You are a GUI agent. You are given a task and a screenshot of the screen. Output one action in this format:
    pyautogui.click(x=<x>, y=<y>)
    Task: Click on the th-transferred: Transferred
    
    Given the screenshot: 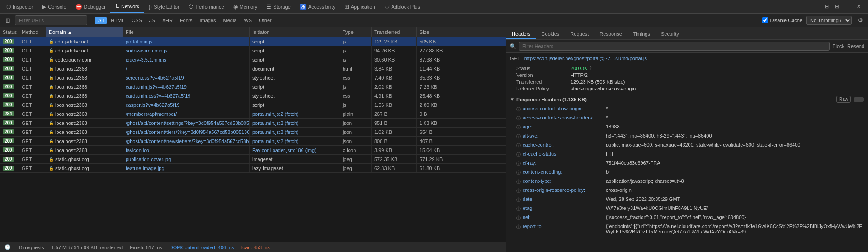 What is the action you would take?
    pyautogui.click(x=394, y=32)
    